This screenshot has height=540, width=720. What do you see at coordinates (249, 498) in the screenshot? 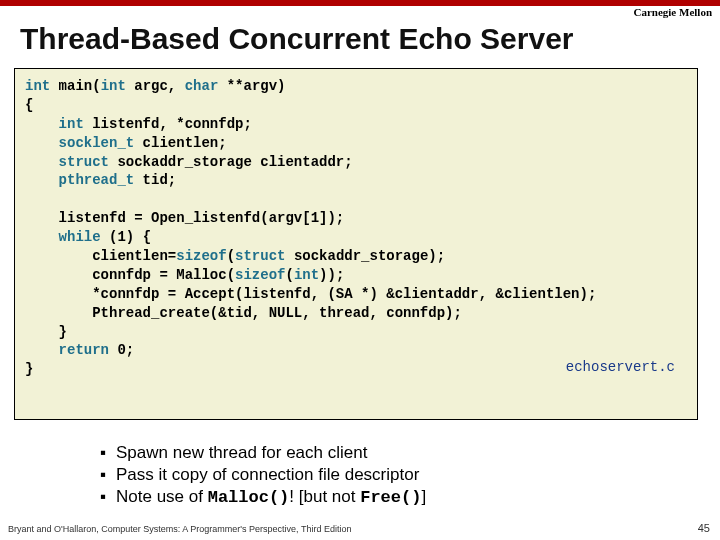
I see `bullet-code: Malloc()` at bounding box center [249, 498].